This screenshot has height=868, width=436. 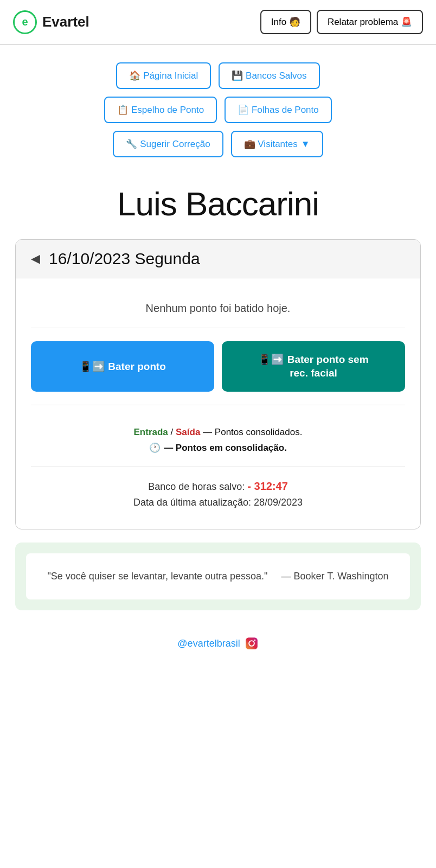 What do you see at coordinates (218, 448) in the screenshot?
I see `legend-consolidating-line: 🕐 — Pontos em consolidação.` at bounding box center [218, 448].